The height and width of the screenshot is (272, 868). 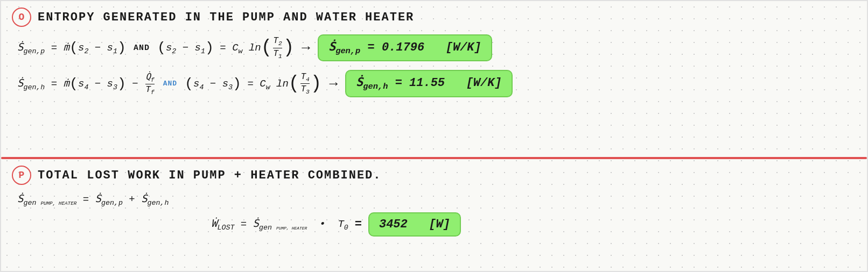 I want to click on bottom-equals: =, so click(x=359, y=225).